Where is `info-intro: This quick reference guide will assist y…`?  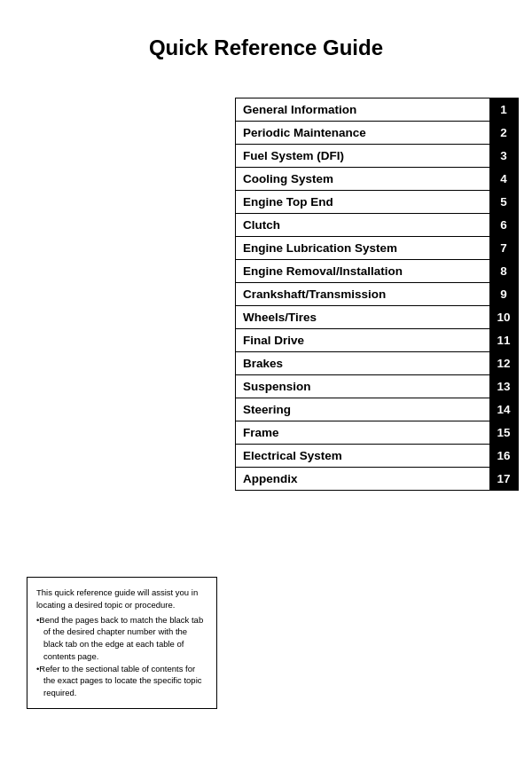 info-intro: This quick reference guide will assist y… is located at coordinates (122, 599).